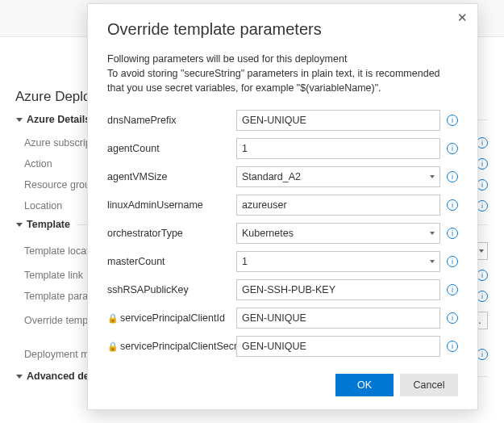 This screenshot has height=423, width=504. What do you see at coordinates (347, 290) in the screenshot?
I see `param-input-wrap: GEN-SSH-PUB-KEYi` at bounding box center [347, 290].